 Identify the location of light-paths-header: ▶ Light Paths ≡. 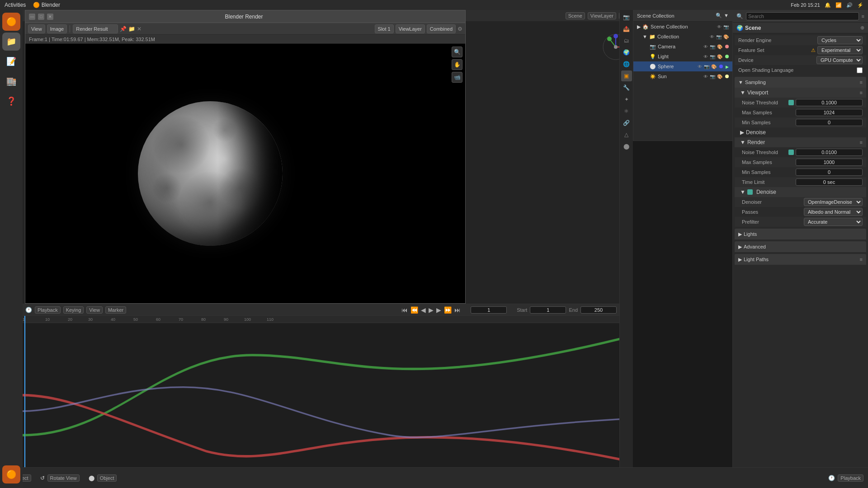
(800, 259).